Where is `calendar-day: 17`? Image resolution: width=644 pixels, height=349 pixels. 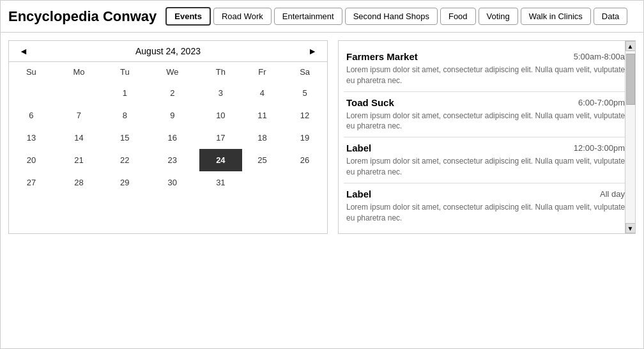
calendar-day: 17 is located at coordinates (221, 138).